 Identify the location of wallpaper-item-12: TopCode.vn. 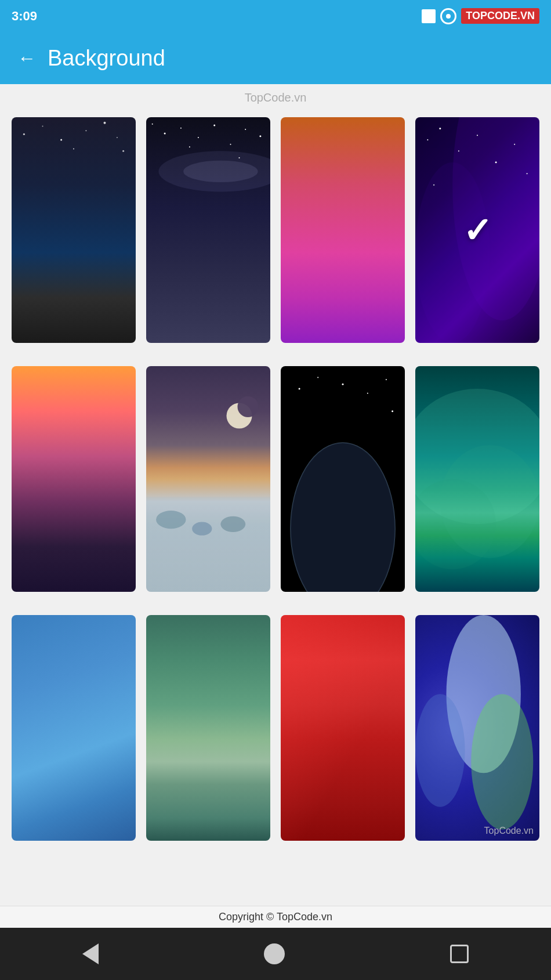
(477, 728).